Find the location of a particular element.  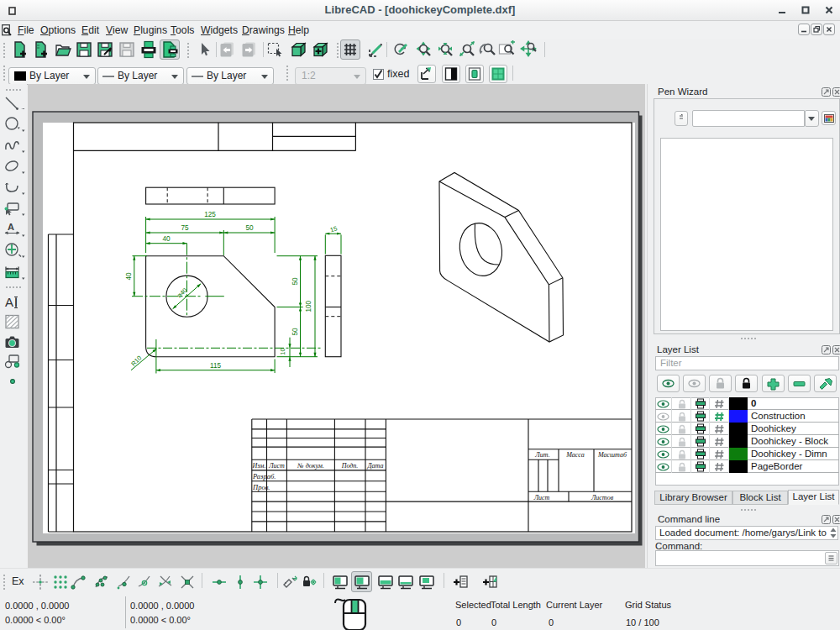

svg-text: Лит. is located at coordinates (542, 455).